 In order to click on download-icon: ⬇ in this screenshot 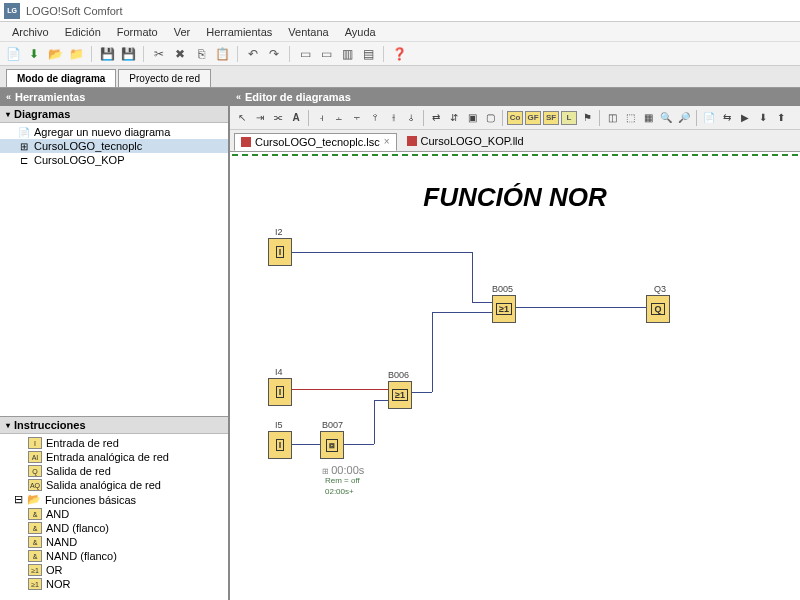, I will do `click(763, 118)`.